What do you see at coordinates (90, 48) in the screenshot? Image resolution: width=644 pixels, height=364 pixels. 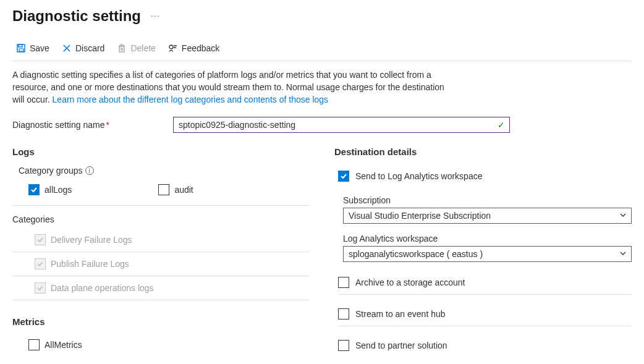 I see `discard-label: Discard` at bounding box center [90, 48].